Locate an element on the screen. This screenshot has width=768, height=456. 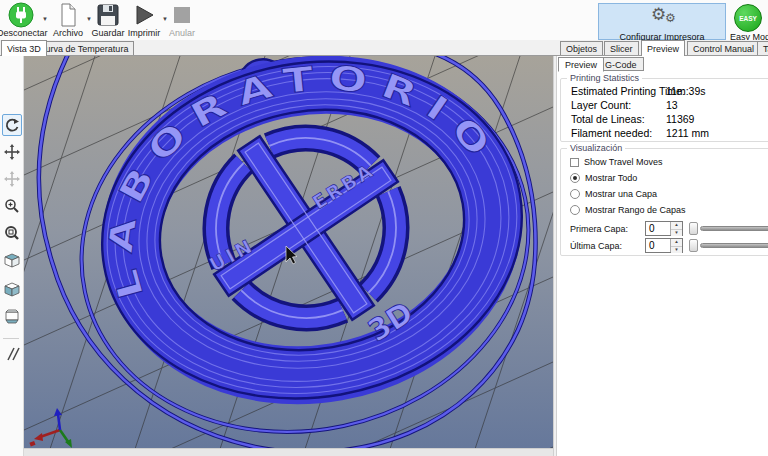
plug-icon is located at coordinates (22, 15).